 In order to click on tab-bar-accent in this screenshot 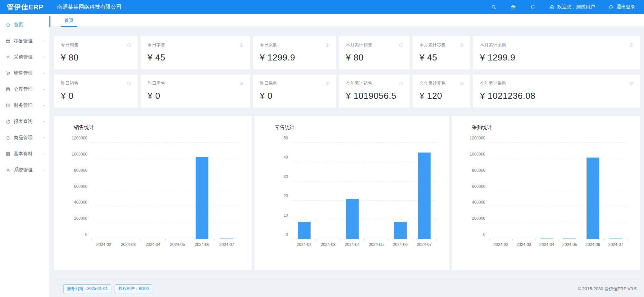, I will do `click(50, 22)`.